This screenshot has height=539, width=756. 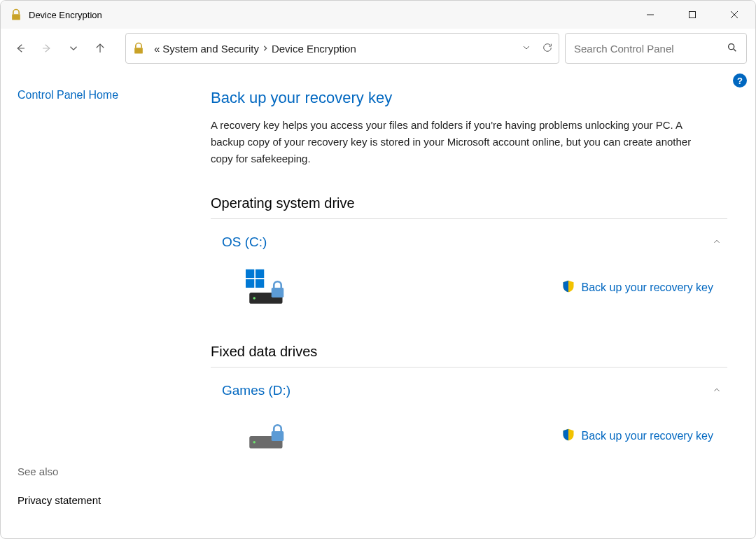 I want to click on chevron-right-icon, so click(x=265, y=48).